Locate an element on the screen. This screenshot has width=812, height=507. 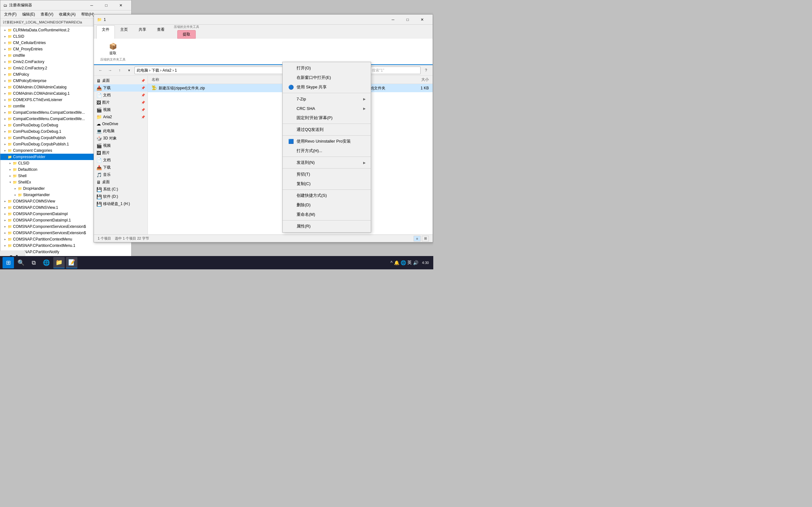
tree-item: ▸📁COMSNAP.CPartitionContextMenu.1 is located at coordinates (66, 245).